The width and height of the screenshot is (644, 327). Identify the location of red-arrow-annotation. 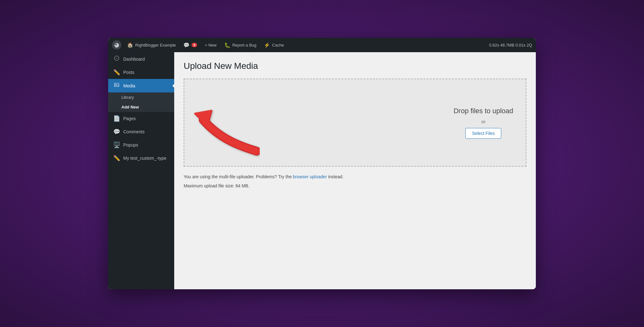
(225, 133).